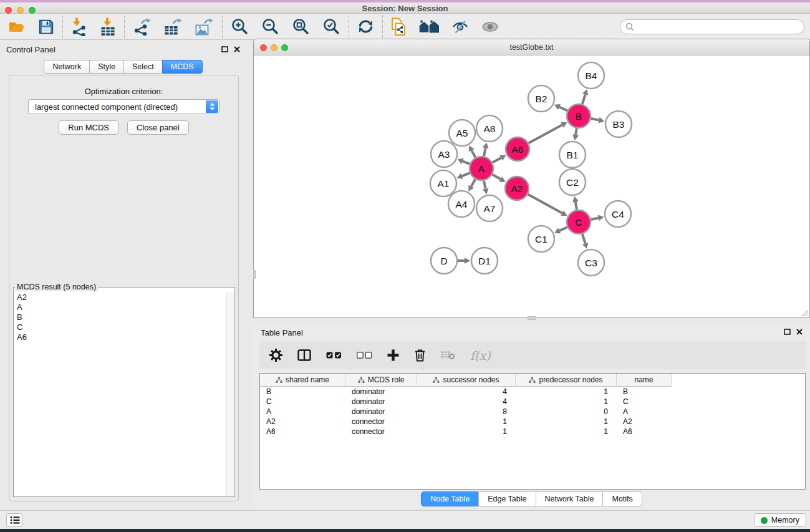 The image size is (810, 532). Describe the element at coordinates (271, 26) in the screenshot. I see `zoom-out-icon` at that location.